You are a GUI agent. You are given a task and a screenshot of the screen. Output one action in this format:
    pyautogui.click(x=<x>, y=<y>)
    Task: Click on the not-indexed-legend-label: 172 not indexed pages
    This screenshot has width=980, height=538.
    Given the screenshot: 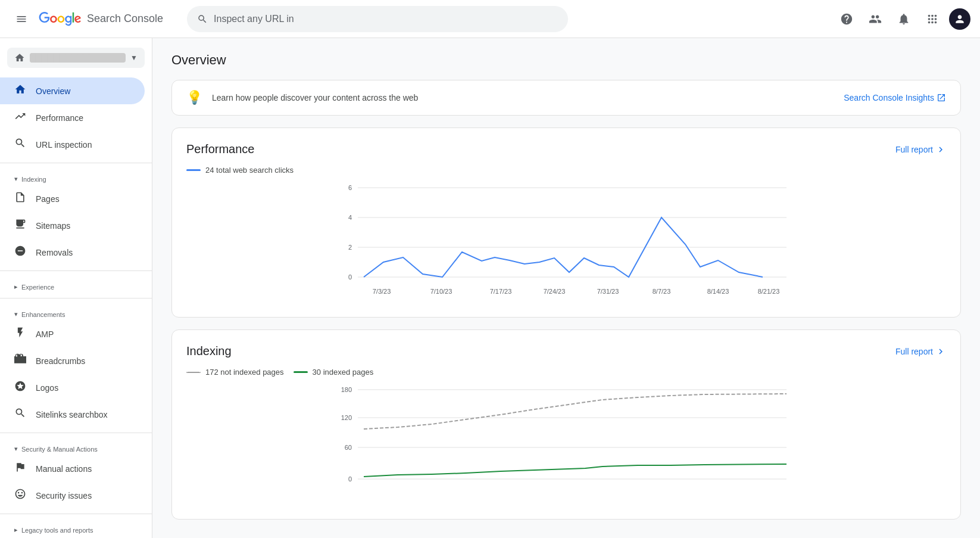 What is the action you would take?
    pyautogui.click(x=245, y=372)
    